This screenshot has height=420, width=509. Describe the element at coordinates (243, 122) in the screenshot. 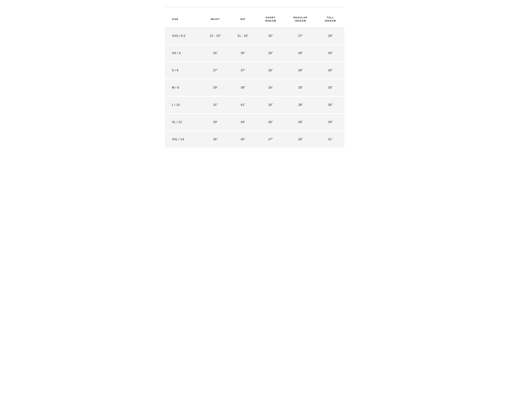

I see `cell-hip: 43”` at that location.